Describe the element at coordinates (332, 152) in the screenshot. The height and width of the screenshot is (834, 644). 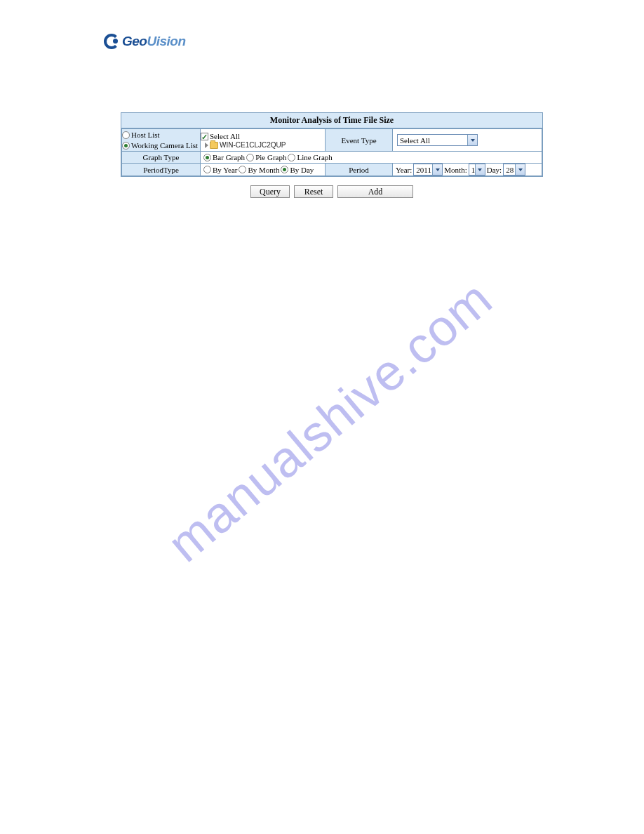
I see `settings-grid: Host List Working Camera List Select All` at that location.